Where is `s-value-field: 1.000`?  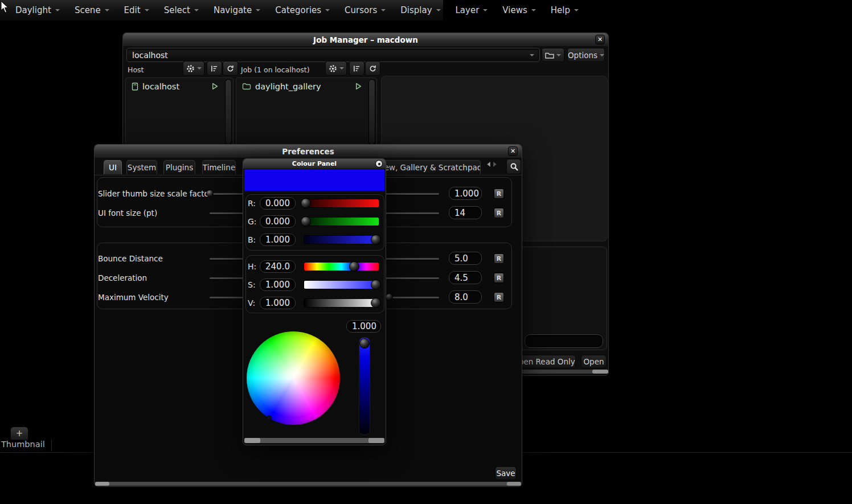
s-value-field: 1.000 is located at coordinates (278, 285).